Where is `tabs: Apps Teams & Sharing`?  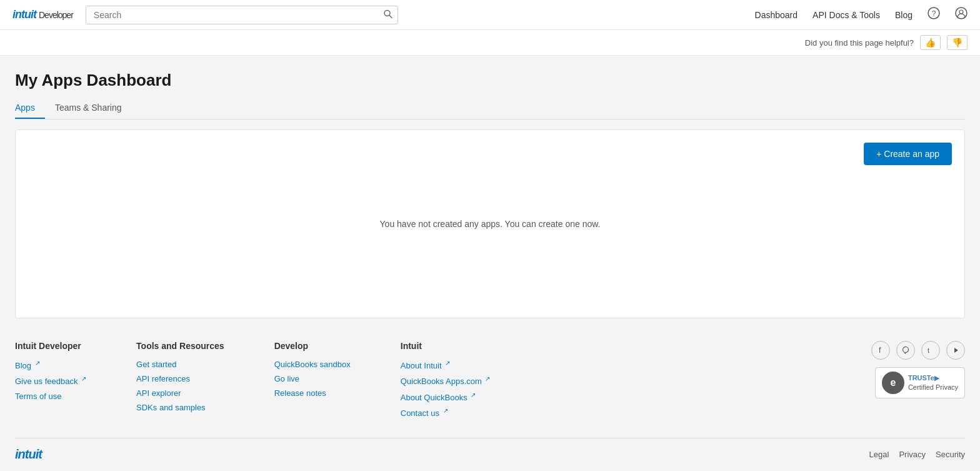 tabs: Apps Teams & Sharing is located at coordinates (490, 109).